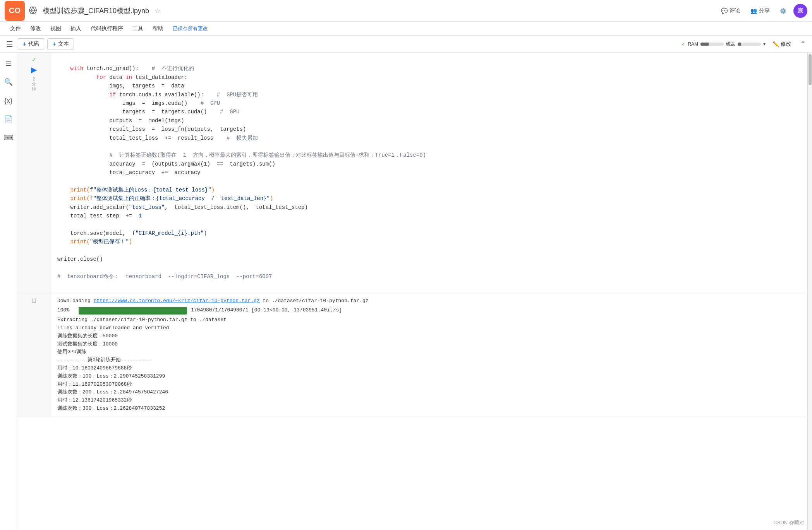 This screenshot has height=530, width=812. What do you see at coordinates (789, 523) in the screenshot?
I see `csdn-watermark: CSDN @嗯对` at bounding box center [789, 523].